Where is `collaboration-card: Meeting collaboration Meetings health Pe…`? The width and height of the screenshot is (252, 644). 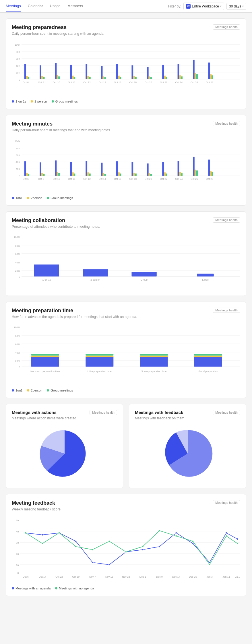 collaboration-card: Meeting collaboration Meetings health Pe… is located at coordinates (126, 254).